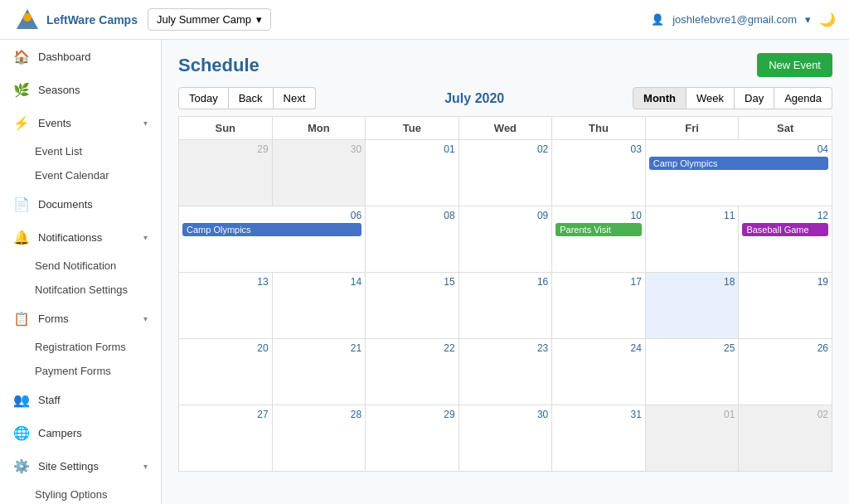 The width and height of the screenshot is (849, 504). What do you see at coordinates (80, 371) in the screenshot?
I see `sidebar-sub-payment-forms: Payment Forms` at bounding box center [80, 371].